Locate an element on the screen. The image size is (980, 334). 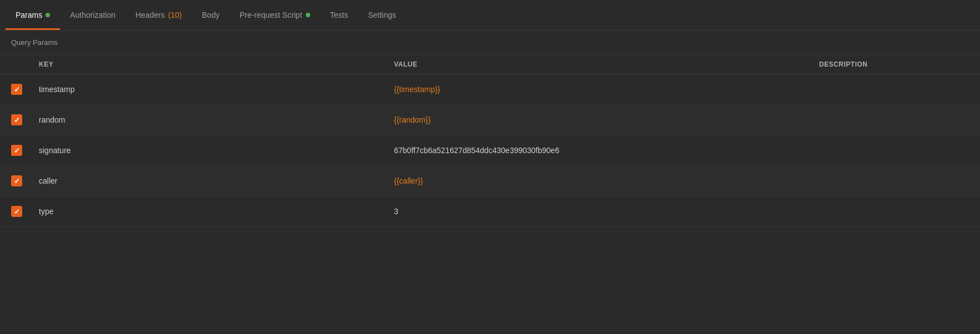
table-row: timestamp {{timestamp}} is located at coordinates (490, 90).